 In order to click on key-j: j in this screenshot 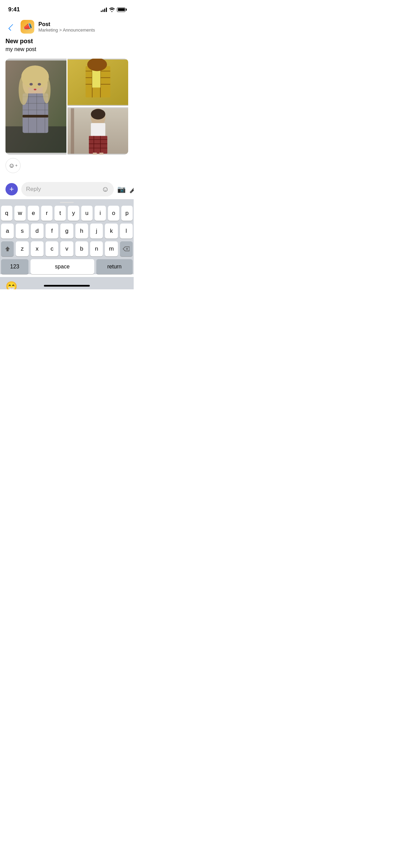, I will do `click(97, 231)`.